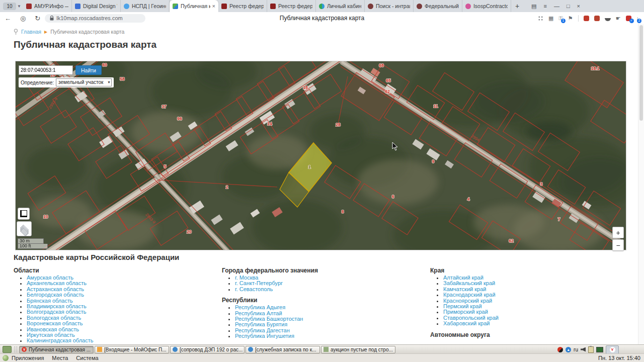 The image size is (644, 362). Describe the element at coordinates (469, 283) in the screenshot. I see `region-link: Забайкальский край` at that location.